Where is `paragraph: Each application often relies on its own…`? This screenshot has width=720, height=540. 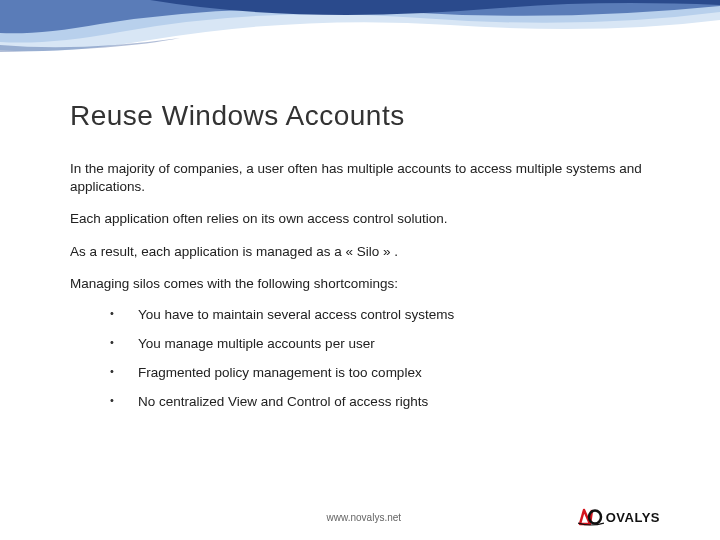
paragraph: Each application often relies on its own… is located at coordinates (360, 219).